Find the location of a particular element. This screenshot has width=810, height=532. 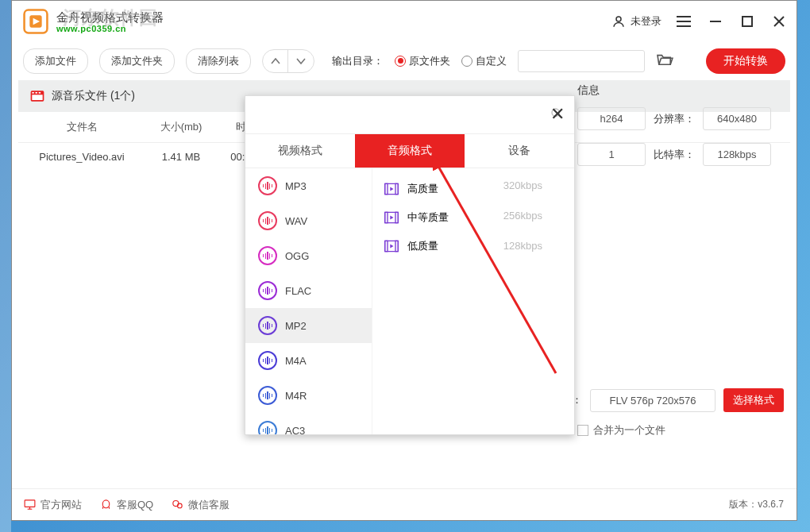

dropdown-close-icon: ✕ is located at coordinates (557, 114).